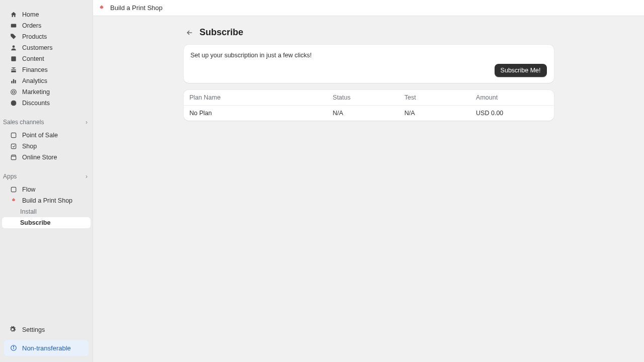  What do you see at coordinates (521, 70) in the screenshot?
I see `subscribe-button: Subscribe Me!` at bounding box center [521, 70].